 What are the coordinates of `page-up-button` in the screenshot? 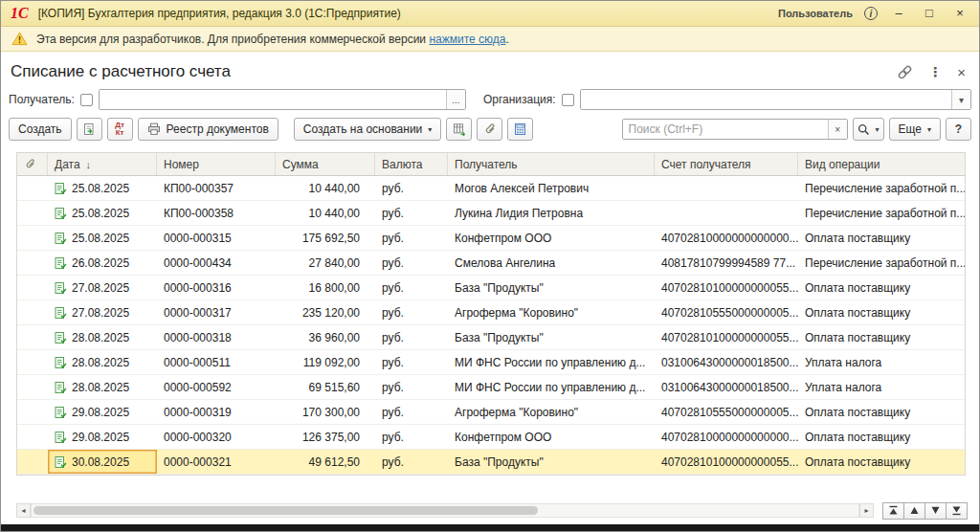 It's located at (915, 511).